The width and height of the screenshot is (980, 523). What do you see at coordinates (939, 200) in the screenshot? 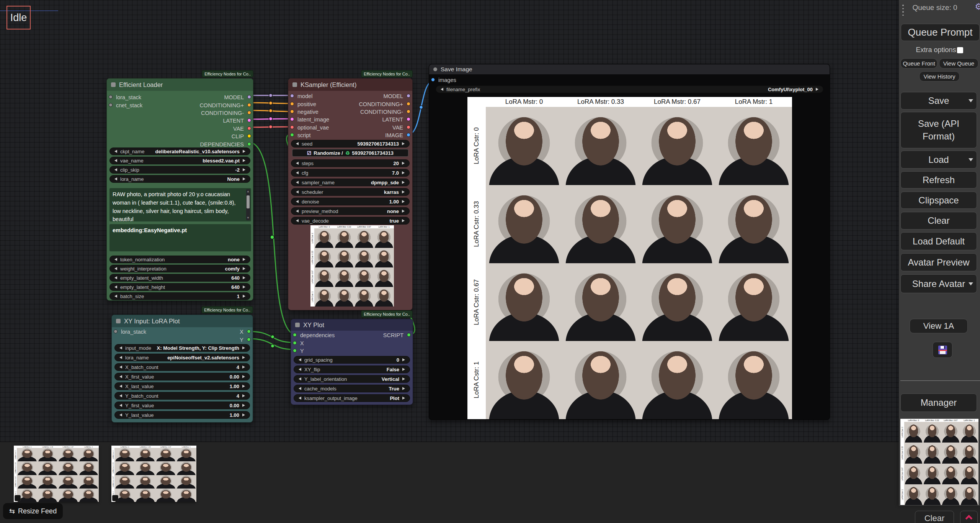
I see `clipspace-button: Clipspace` at bounding box center [939, 200].